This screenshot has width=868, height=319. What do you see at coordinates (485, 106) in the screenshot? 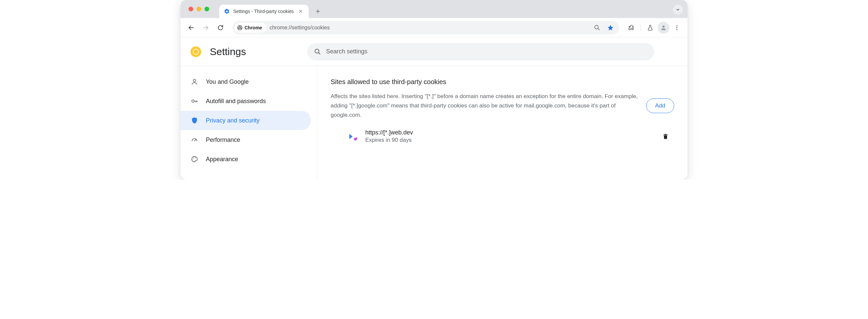
I see `section-description: Affects the sites listed here. Inserting…` at bounding box center [485, 106].